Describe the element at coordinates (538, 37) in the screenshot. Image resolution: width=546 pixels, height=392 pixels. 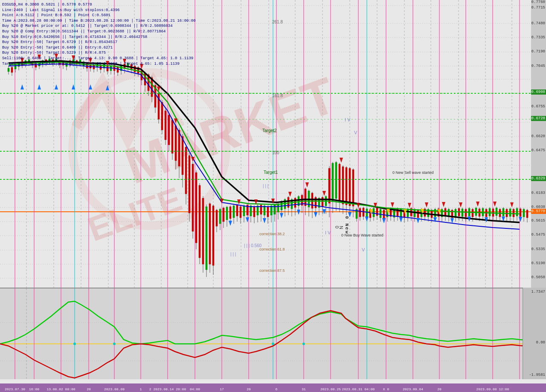
I see `price-07335: 0.7335` at that location.